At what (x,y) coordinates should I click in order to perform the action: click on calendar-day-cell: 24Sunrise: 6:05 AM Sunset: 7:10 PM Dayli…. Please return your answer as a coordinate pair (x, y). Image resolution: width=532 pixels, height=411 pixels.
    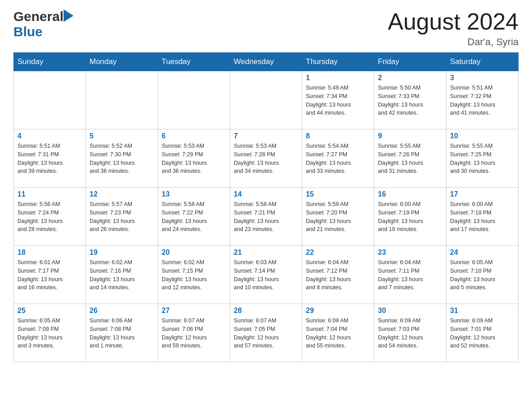
    Looking at the image, I should click on (483, 275).